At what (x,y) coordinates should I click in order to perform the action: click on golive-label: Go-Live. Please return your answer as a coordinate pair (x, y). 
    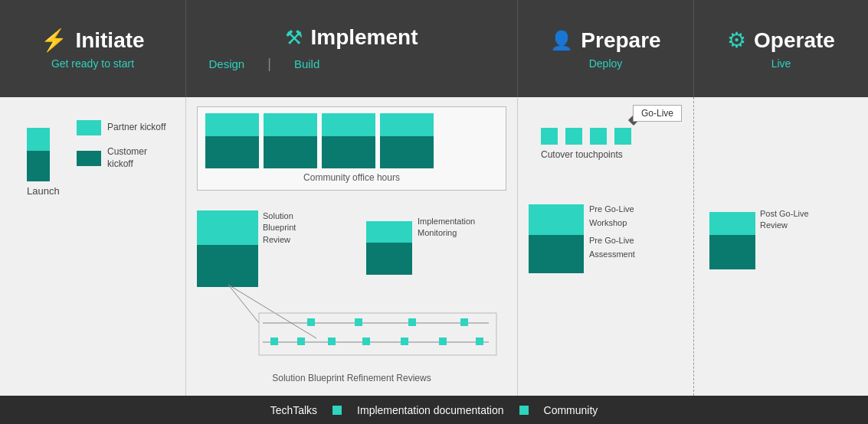
    Looking at the image, I should click on (657, 113).